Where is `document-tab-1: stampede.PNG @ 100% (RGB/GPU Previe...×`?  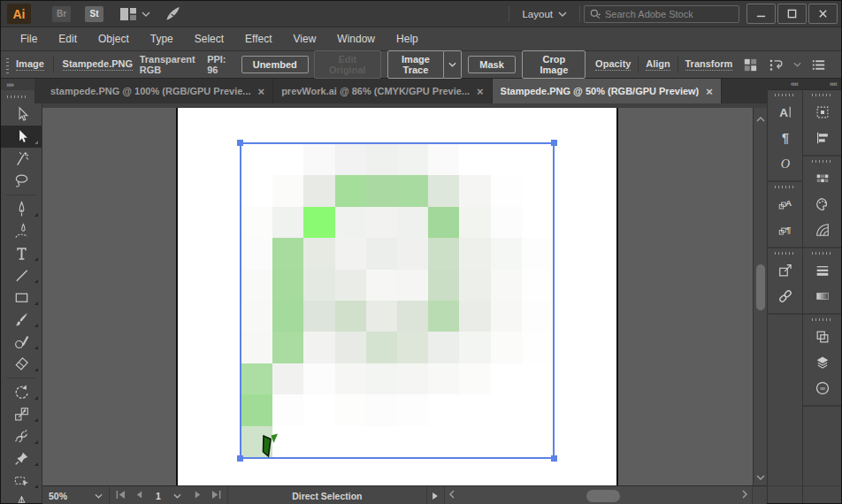 document-tab-1: stampede.PNG @ 100% (RGB/GPU Previe...× is located at coordinates (157, 91).